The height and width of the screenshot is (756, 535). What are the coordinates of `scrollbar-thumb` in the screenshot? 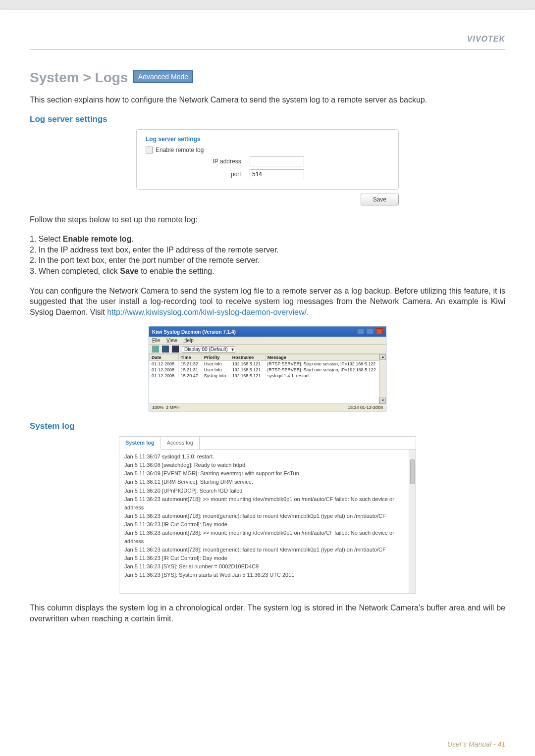 It's located at (412, 472).